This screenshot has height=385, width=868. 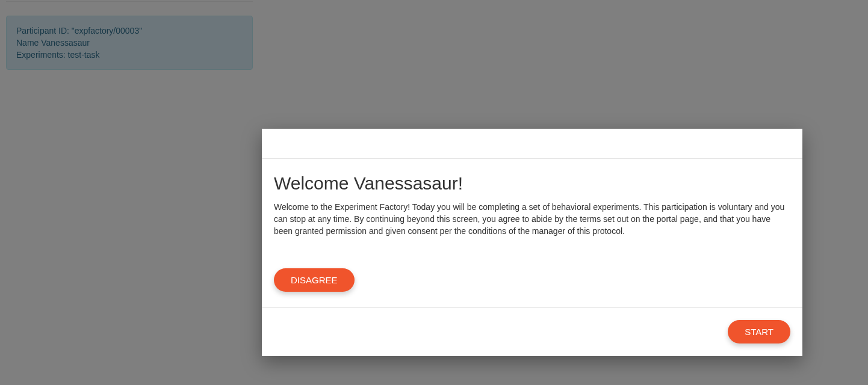 What do you see at coordinates (759, 332) in the screenshot?
I see `start-button: START` at bounding box center [759, 332].